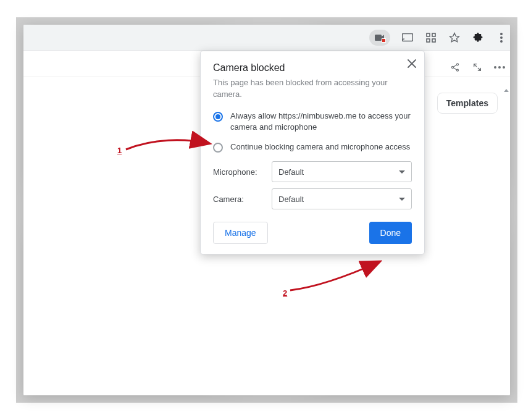 The height and width of the screenshot is (420, 531). Describe the element at coordinates (312, 172) in the screenshot. I see `microphone-row: Microphone: Default` at that location.